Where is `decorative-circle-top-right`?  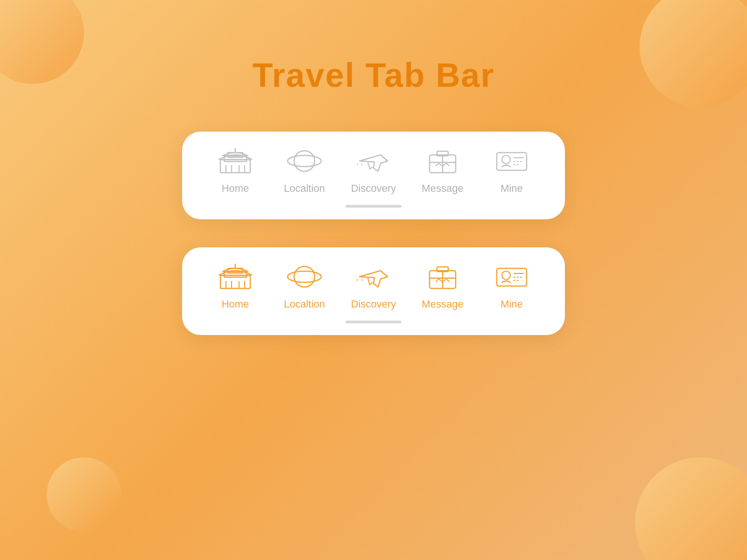 decorative-circle-top-right is located at coordinates (693, 54).